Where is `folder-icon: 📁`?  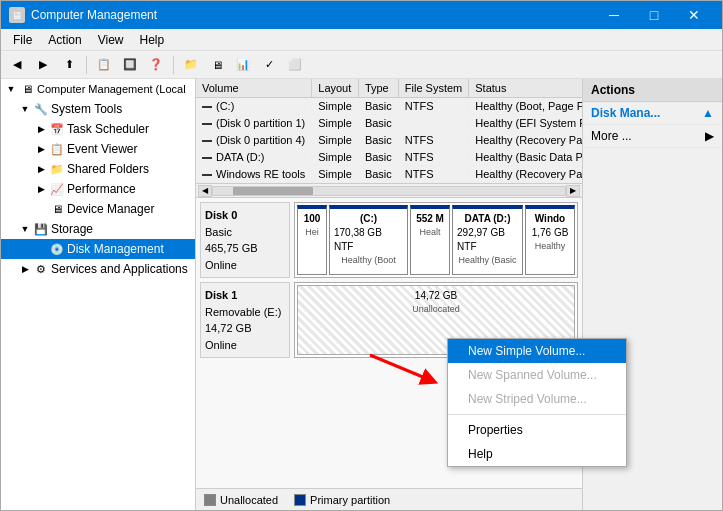 folder-icon: 📁 is located at coordinates (57, 169).